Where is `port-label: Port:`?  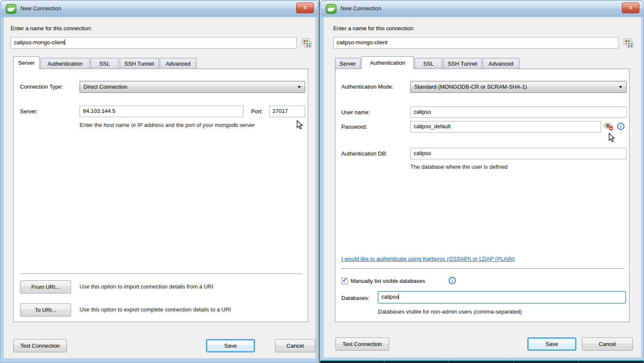 port-label: Port: is located at coordinates (257, 112).